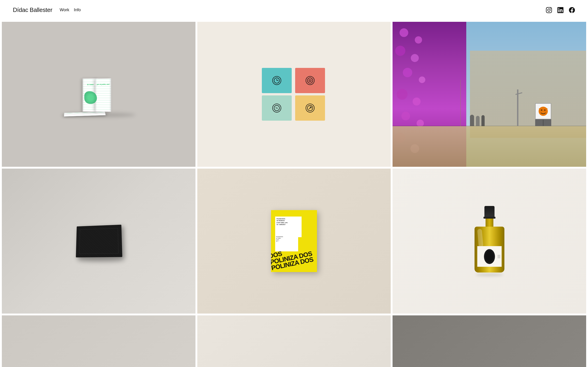 This screenshot has height=367, width=588. I want to click on portfolio-item-2: %, so click(294, 94).